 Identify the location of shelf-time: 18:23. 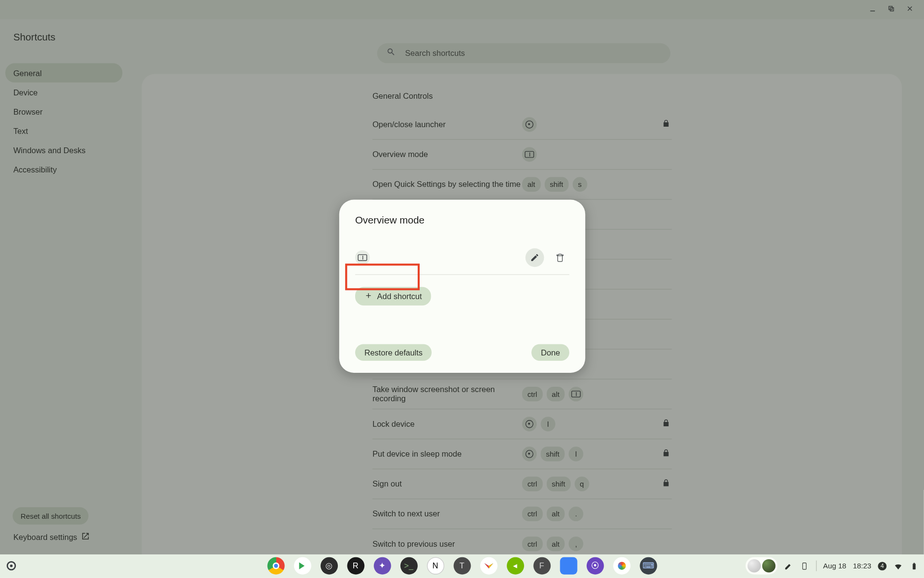
(862, 565).